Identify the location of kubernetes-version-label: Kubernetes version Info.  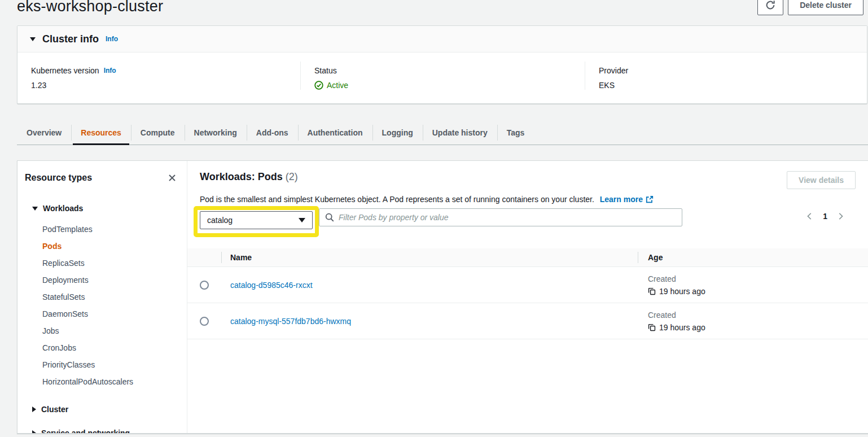
(159, 71).